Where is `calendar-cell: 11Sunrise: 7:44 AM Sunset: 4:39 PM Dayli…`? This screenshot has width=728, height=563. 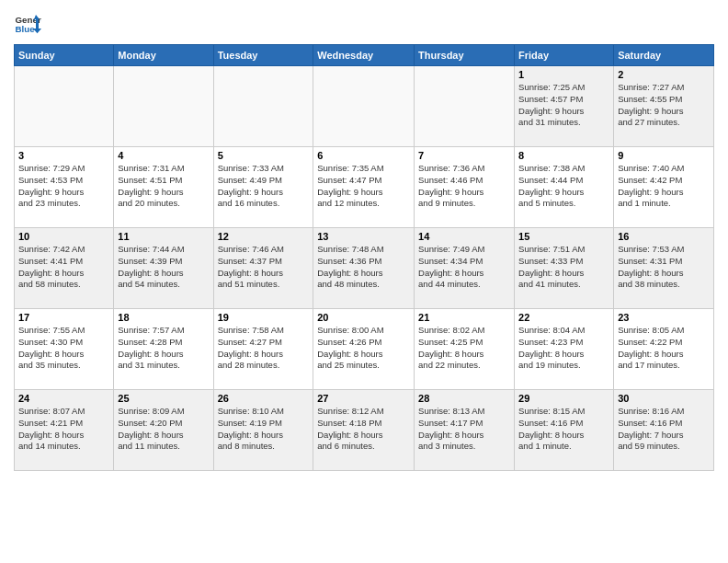 calendar-cell: 11Sunrise: 7:44 AM Sunset: 4:39 PM Dayli… is located at coordinates (164, 269).